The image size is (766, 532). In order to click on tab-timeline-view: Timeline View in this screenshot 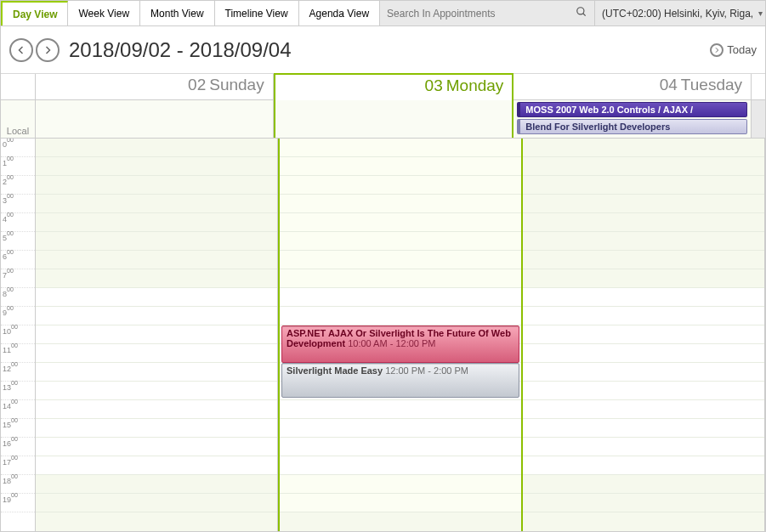, I will do `click(257, 14)`.